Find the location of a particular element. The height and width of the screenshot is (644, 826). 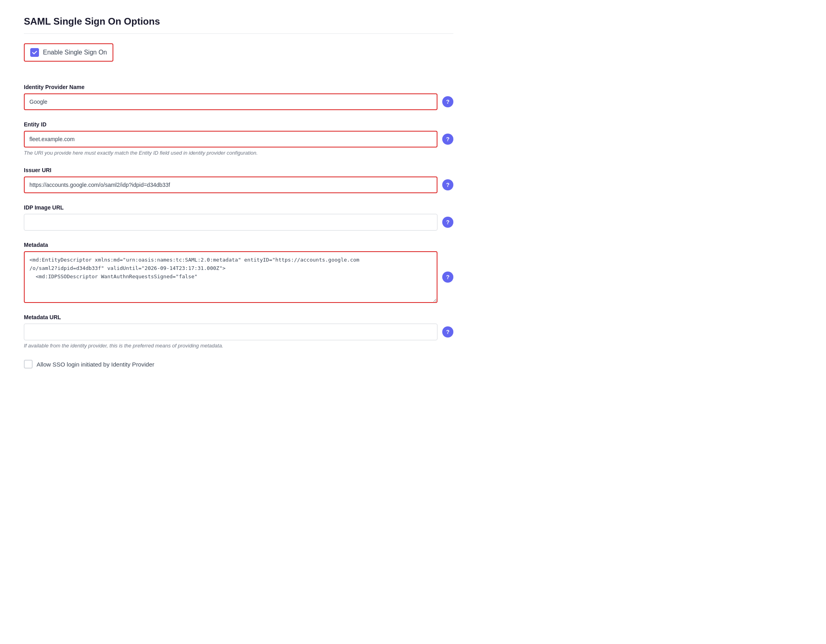

issuer-uri-section: Issuer URI ? is located at coordinates (239, 180).